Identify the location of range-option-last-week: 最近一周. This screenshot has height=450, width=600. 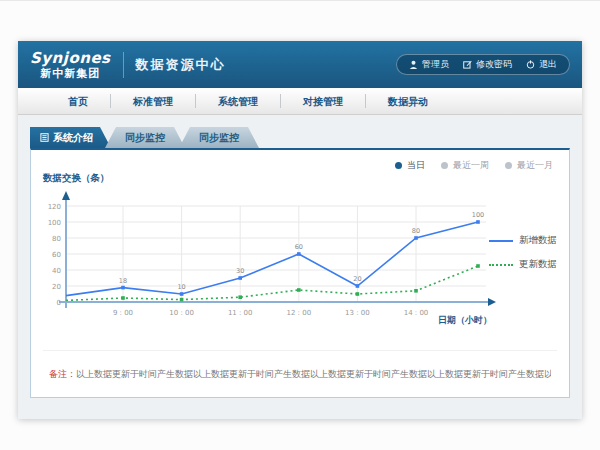
(465, 166).